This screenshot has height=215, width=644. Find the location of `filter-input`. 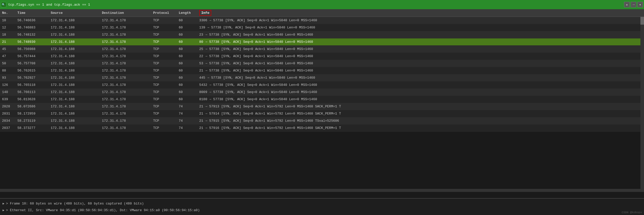

filter-input is located at coordinates (315, 5).